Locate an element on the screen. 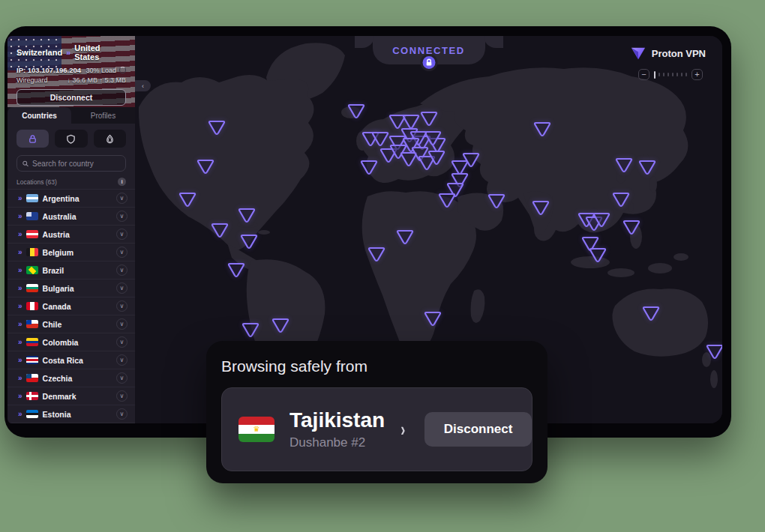 This screenshot has height=532, width=765. country-row: »Costa Rica∨ is located at coordinates (71, 360).